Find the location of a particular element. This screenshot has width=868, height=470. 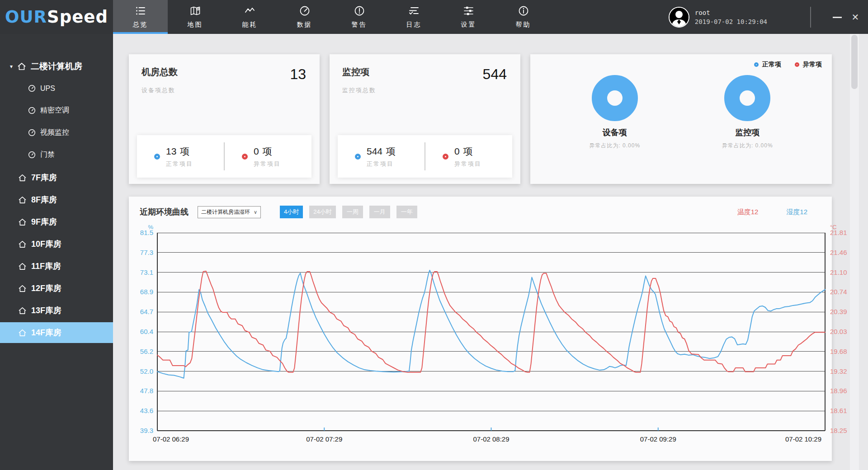

sidebar-item-label: 13F库房 is located at coordinates (46, 310).